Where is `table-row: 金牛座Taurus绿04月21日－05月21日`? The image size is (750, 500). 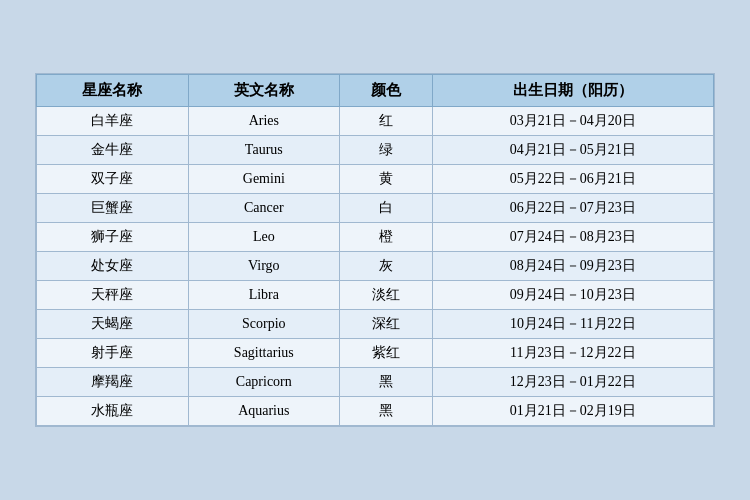
table-row: 金牛座Taurus绿04月21日－05月21日 is located at coordinates (376, 150).